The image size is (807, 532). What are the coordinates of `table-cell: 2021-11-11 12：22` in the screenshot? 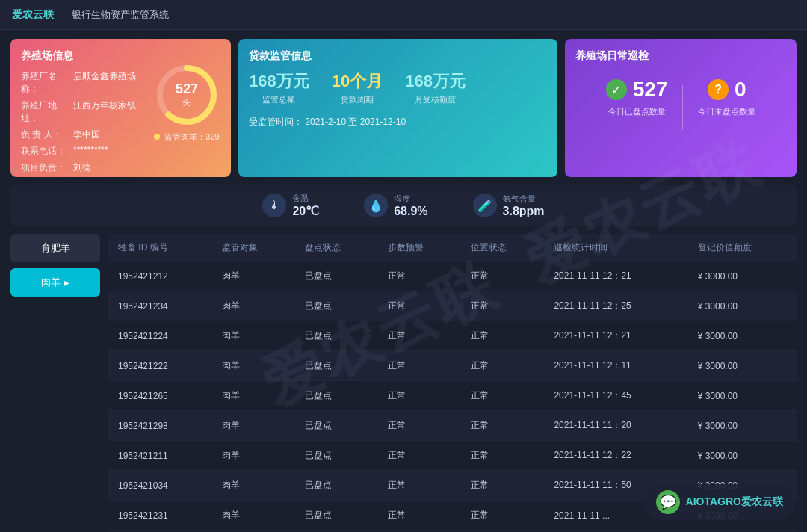 It's located at (615, 456).